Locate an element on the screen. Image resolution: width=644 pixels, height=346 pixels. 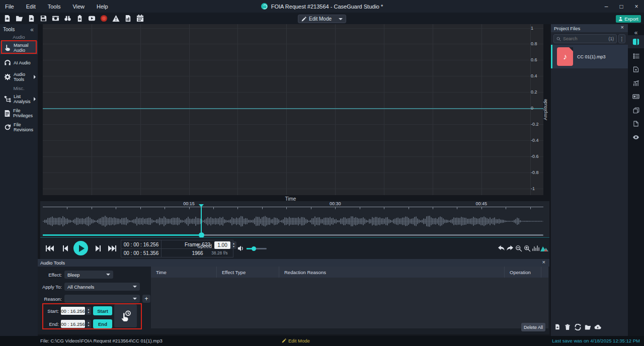
analytics-tab is located at coordinates (636, 83).